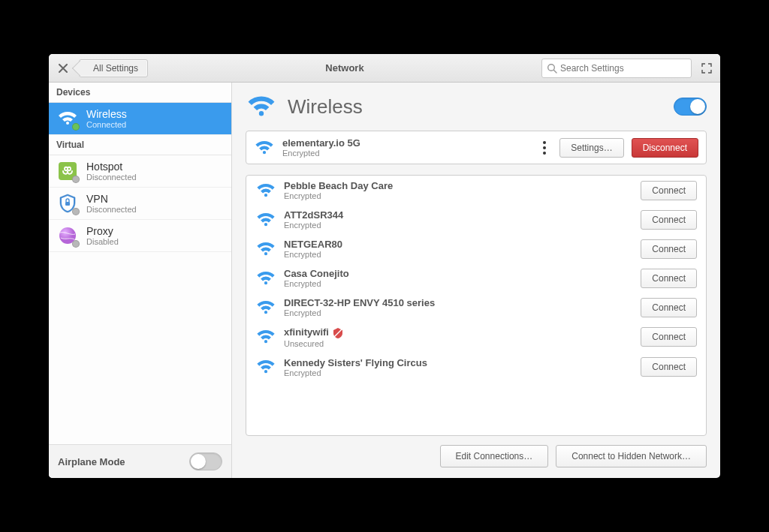  Describe the element at coordinates (111, 199) in the screenshot. I see `sidebar-item-label: VPN` at that location.